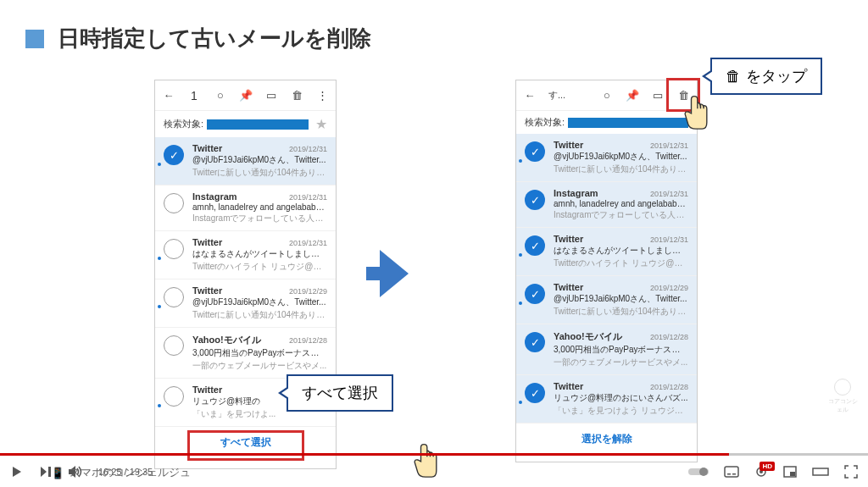 Image resolution: width=868 pixels, height=487 pixels. What do you see at coordinates (340, 393) in the screenshot?
I see `callout-text: すべて選択` at bounding box center [340, 393].